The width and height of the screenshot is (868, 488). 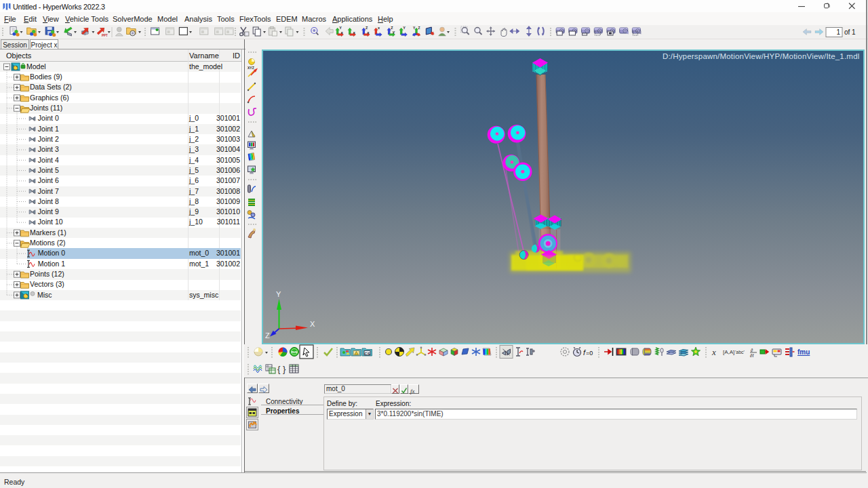 I want to click on svg-text: CS, so click(x=367, y=354).